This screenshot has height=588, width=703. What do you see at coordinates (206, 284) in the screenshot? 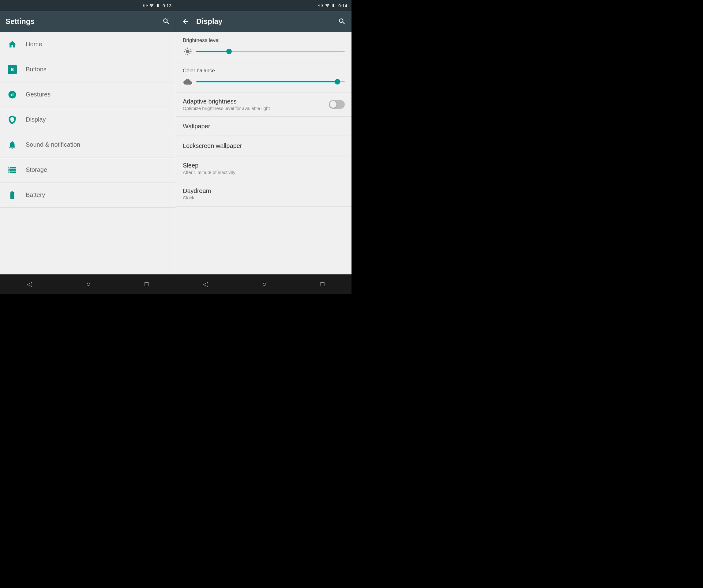
I see `right-back-btn: ◁` at bounding box center [206, 284].